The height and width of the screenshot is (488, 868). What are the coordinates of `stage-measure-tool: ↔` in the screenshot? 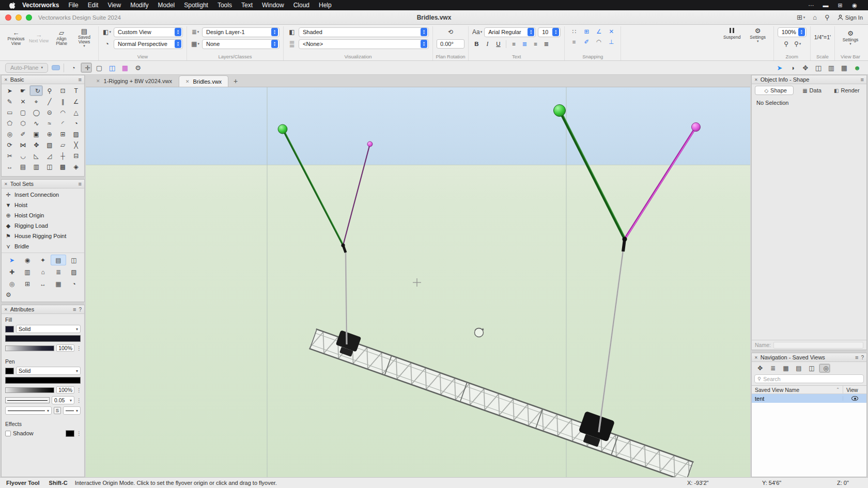 It's located at (43, 284).